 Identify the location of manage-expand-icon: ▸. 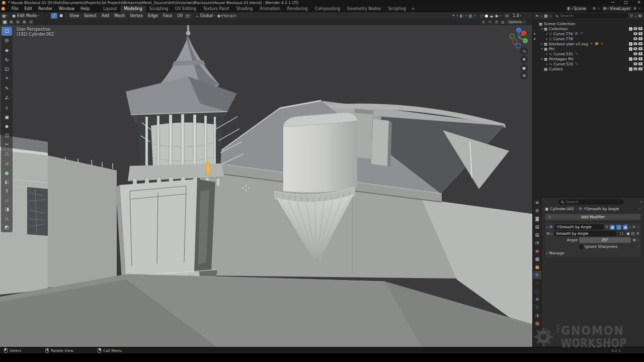
(547, 253).